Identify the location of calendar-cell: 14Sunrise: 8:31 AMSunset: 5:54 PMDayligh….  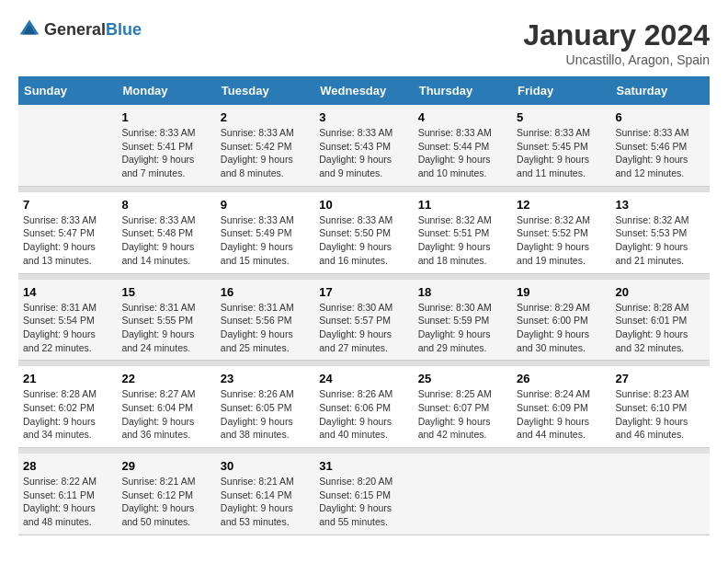
(68, 320).